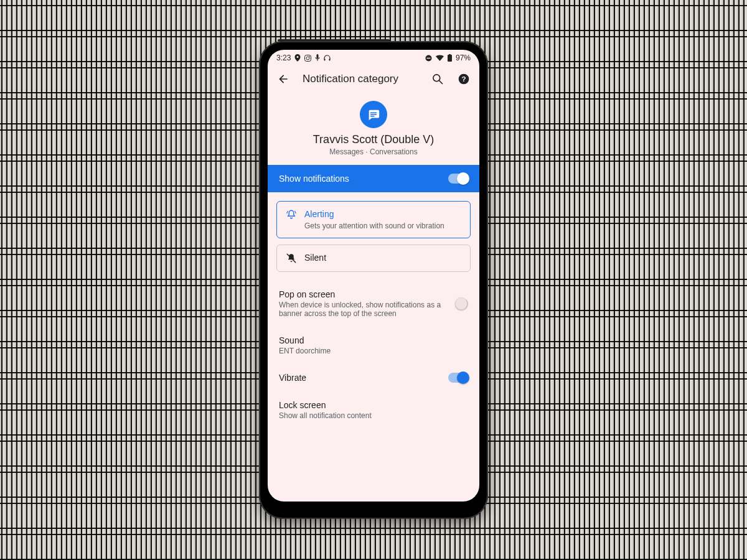  What do you see at coordinates (463, 58) in the screenshot?
I see `battery-text: 97%` at bounding box center [463, 58].